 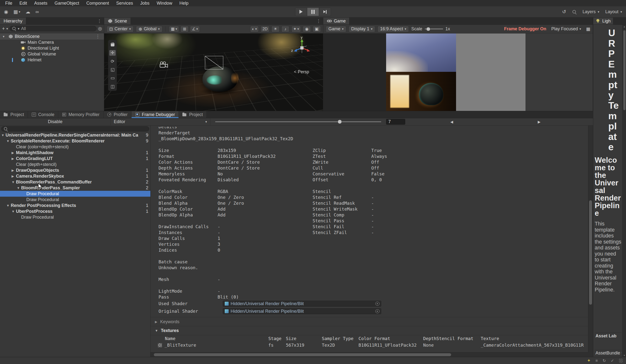 I want to click on hierarchy-item: Helmet, so click(x=52, y=60).